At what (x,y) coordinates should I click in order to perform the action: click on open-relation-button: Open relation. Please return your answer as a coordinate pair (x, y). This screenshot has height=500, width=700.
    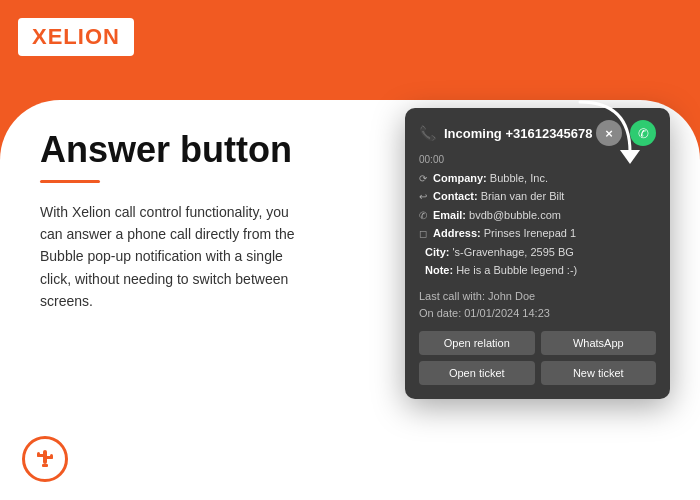
    Looking at the image, I should click on (477, 343).